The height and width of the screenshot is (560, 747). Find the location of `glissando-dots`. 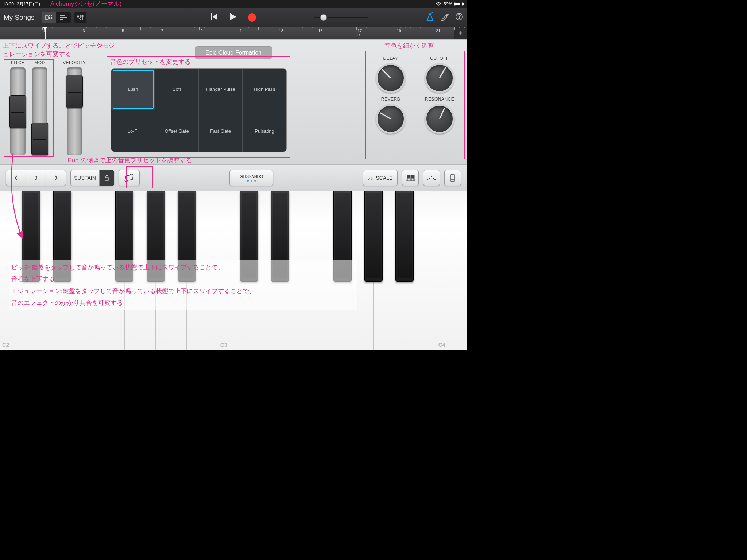

glissando-dots is located at coordinates (252, 181).